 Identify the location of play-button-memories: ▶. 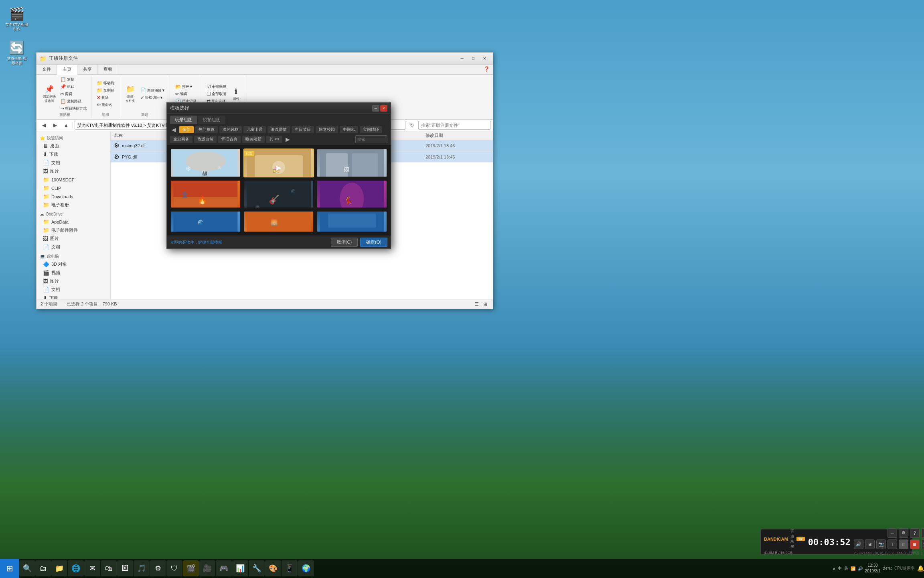
(279, 167).